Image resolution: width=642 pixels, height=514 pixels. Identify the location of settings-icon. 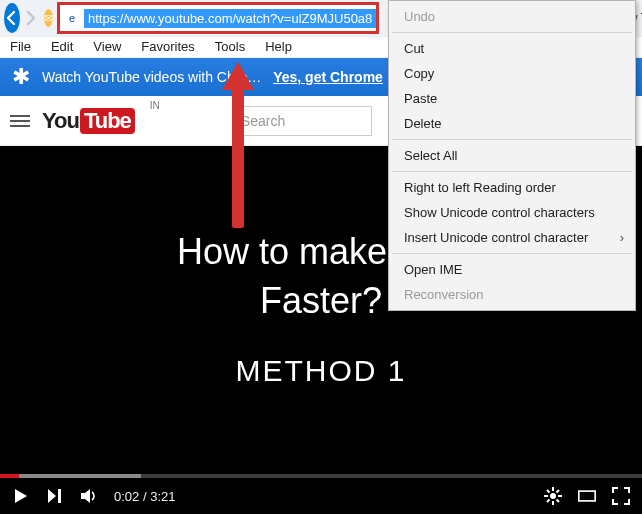
(553, 496).